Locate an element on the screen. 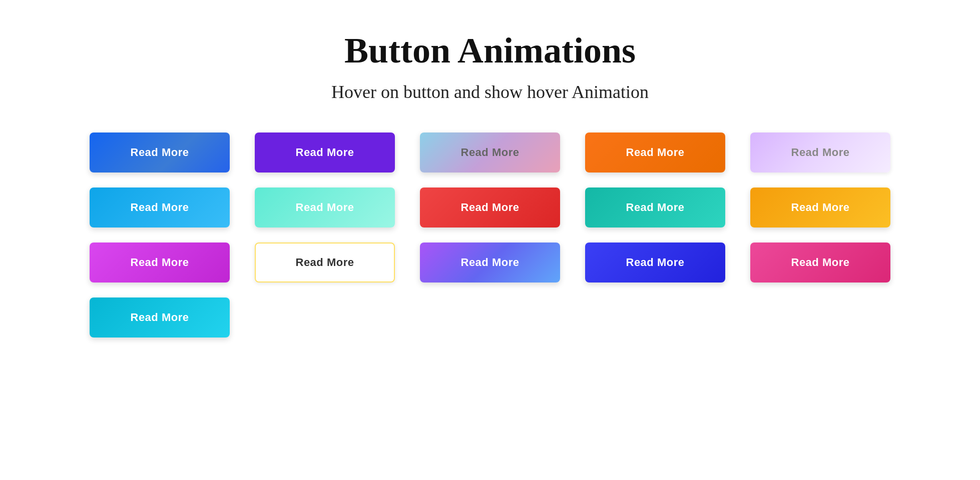  read-more-button-5: Read More is located at coordinates (820, 152).